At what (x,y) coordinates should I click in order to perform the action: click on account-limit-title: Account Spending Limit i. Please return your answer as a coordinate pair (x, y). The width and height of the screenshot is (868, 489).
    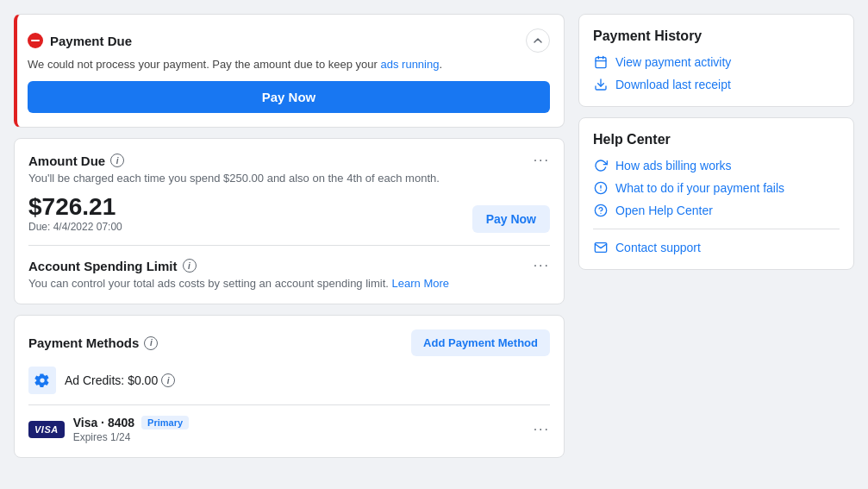
    Looking at the image, I should click on (112, 266).